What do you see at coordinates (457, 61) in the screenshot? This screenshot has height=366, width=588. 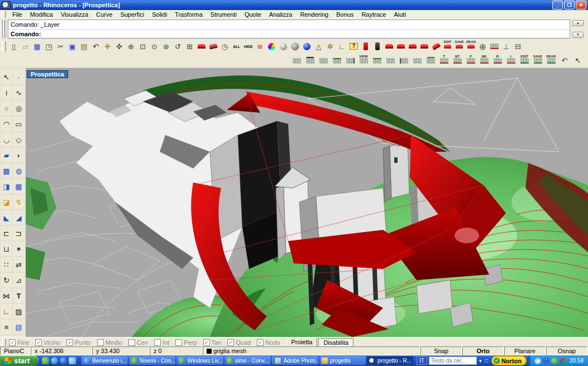 I see `cplane-bottom-icon: BT` at bounding box center [457, 61].